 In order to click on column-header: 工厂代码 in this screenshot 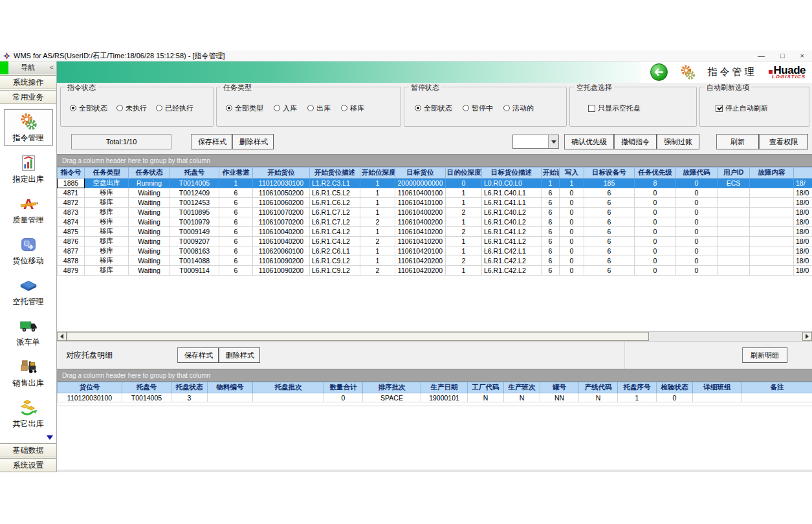, I will do `click(486, 388)`.